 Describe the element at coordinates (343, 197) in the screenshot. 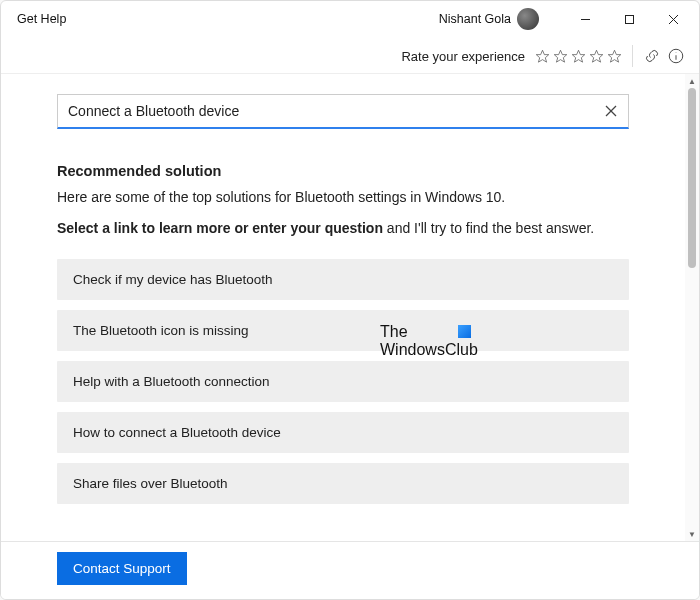

I see `intro-text: Here are some of the top solutions for B…` at that location.